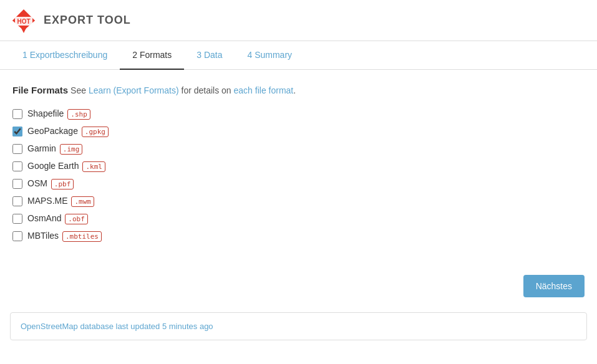 Image resolution: width=597 pixels, height=364 pixels. I want to click on osmand-checkbox, so click(17, 219).